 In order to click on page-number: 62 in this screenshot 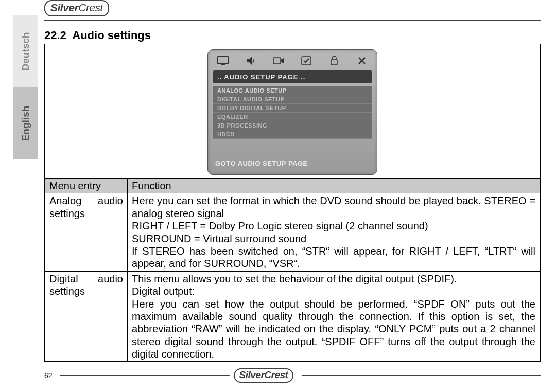, I will do `click(48, 376)`.